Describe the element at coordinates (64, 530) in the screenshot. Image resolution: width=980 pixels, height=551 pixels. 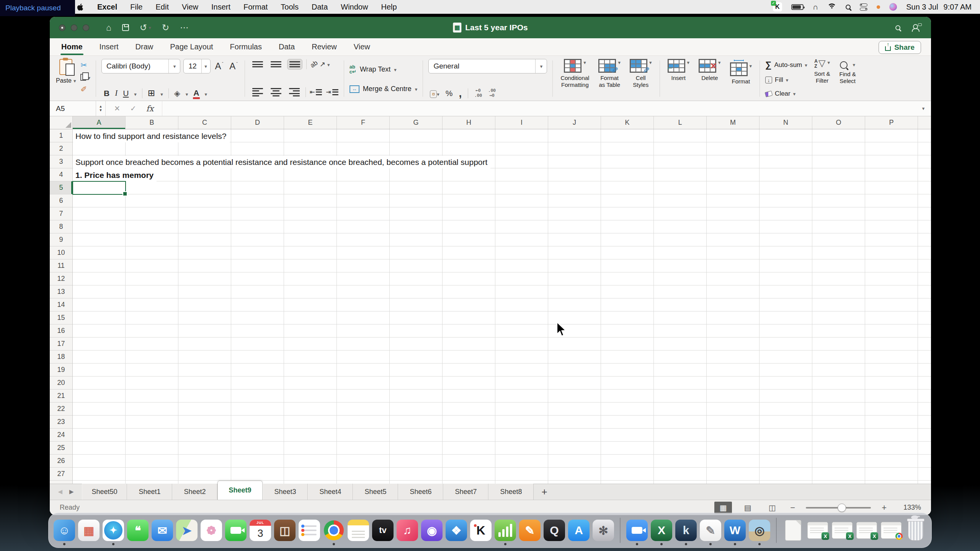
I see `finder-icon: ☺` at that location.